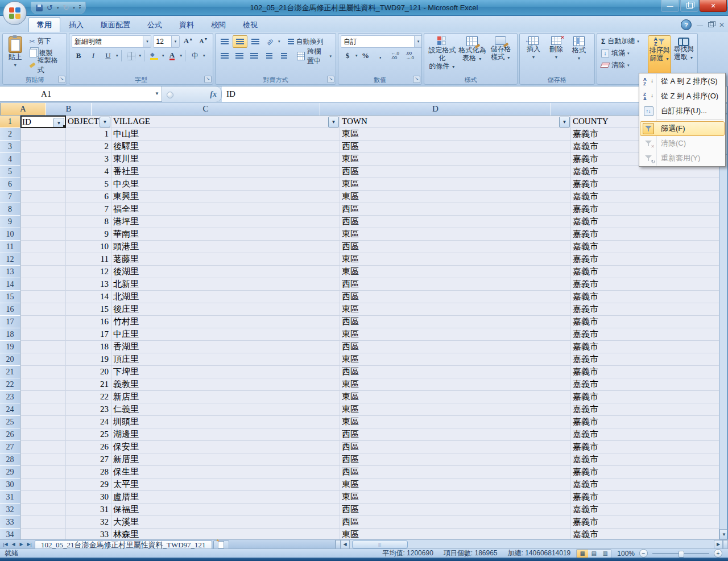 Image resolution: width=728 pixels, height=561 pixels. What do you see at coordinates (331, 80) in the screenshot?
I see `alignment-dialog-launcher-icon: ↘` at bounding box center [331, 80].